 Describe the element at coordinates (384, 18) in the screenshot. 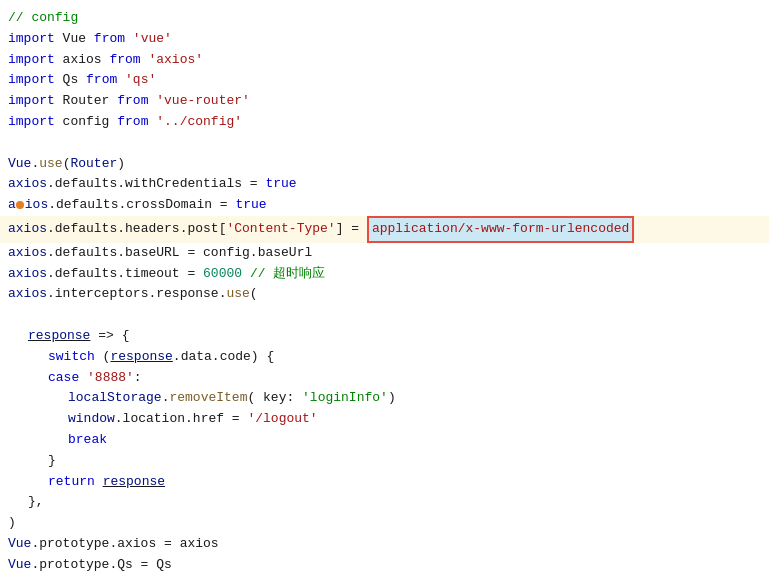

I see `code-line-1: // config` at that location.